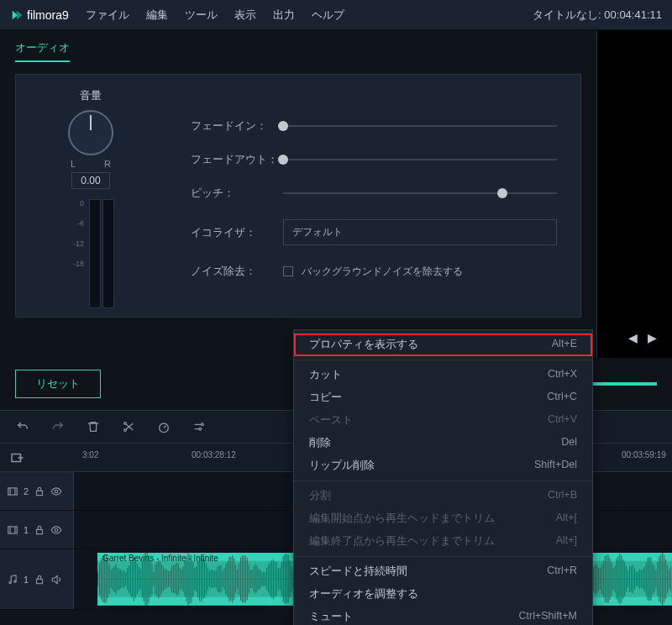 This screenshot has width=672, height=625. Describe the element at coordinates (93, 427) in the screenshot. I see `delete-icon` at that location.